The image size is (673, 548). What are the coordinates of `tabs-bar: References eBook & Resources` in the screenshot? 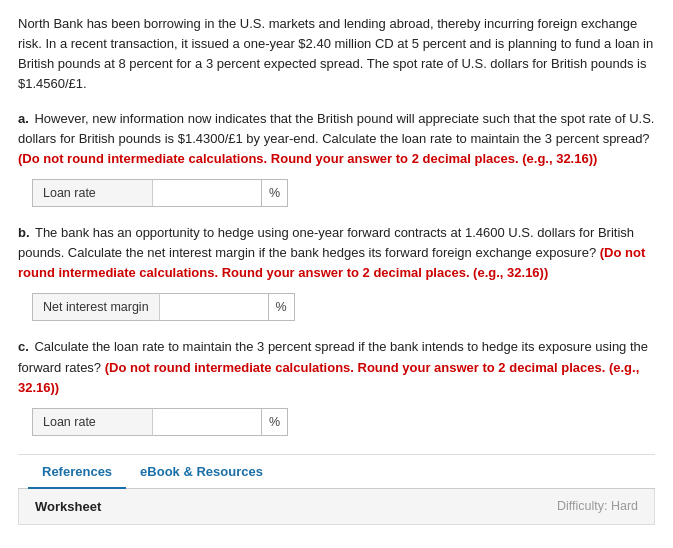 It's located at (336, 472).